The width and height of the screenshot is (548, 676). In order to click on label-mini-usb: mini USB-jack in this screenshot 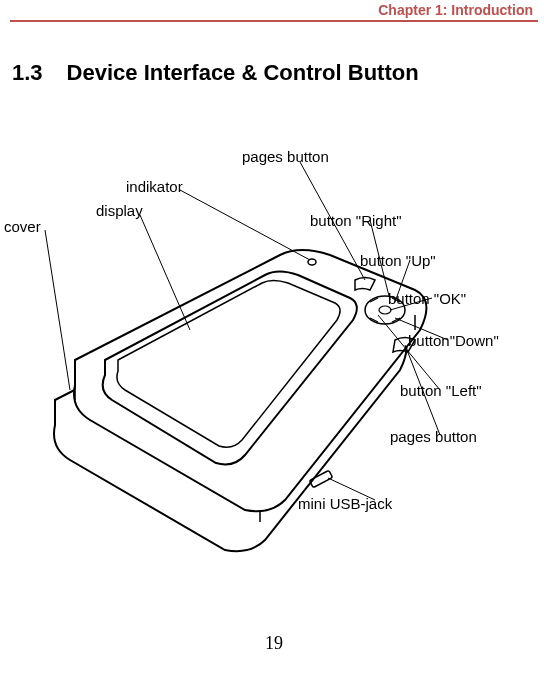, I will do `click(345, 504)`.